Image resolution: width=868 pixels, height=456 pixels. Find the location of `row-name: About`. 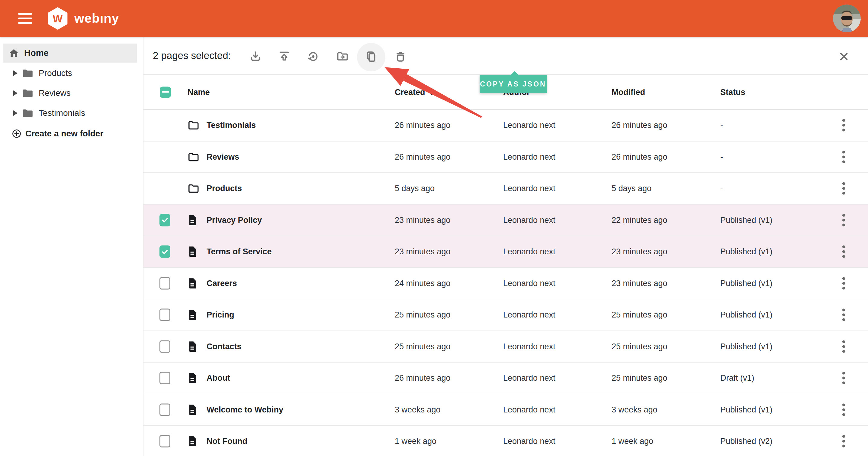

row-name: About is located at coordinates (218, 378).